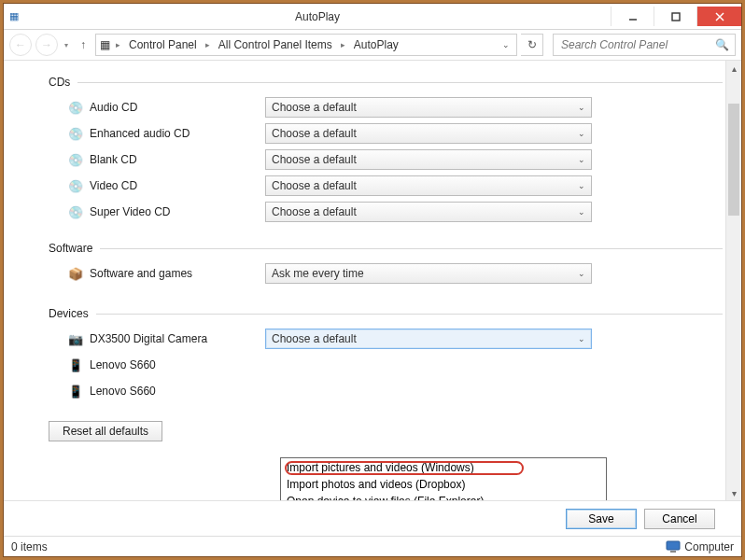  I want to click on toolbar: ← → ▾ ↑ ▦ ▸ Control Panel ▸ All Control …, so click(372, 45).